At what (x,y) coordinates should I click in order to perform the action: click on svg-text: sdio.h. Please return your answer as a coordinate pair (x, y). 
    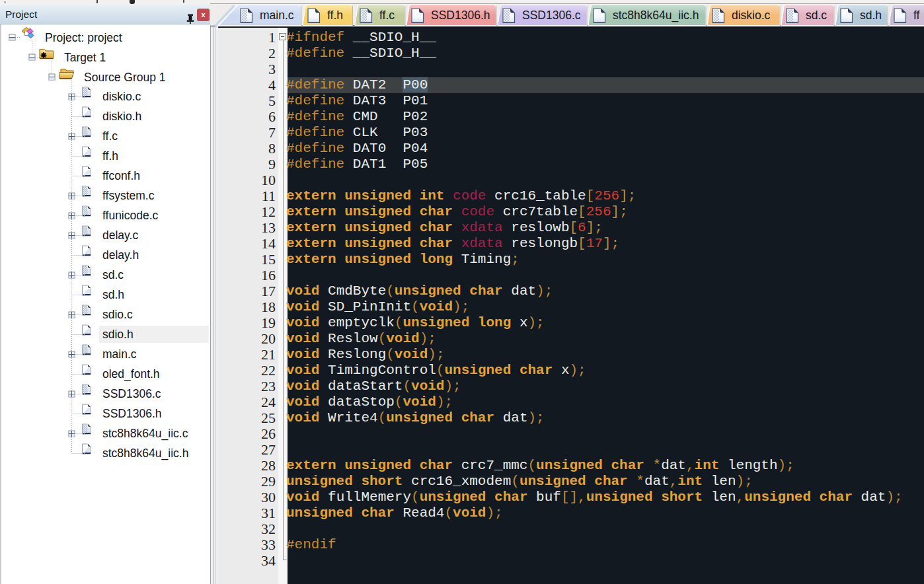
    Looking at the image, I should click on (118, 334).